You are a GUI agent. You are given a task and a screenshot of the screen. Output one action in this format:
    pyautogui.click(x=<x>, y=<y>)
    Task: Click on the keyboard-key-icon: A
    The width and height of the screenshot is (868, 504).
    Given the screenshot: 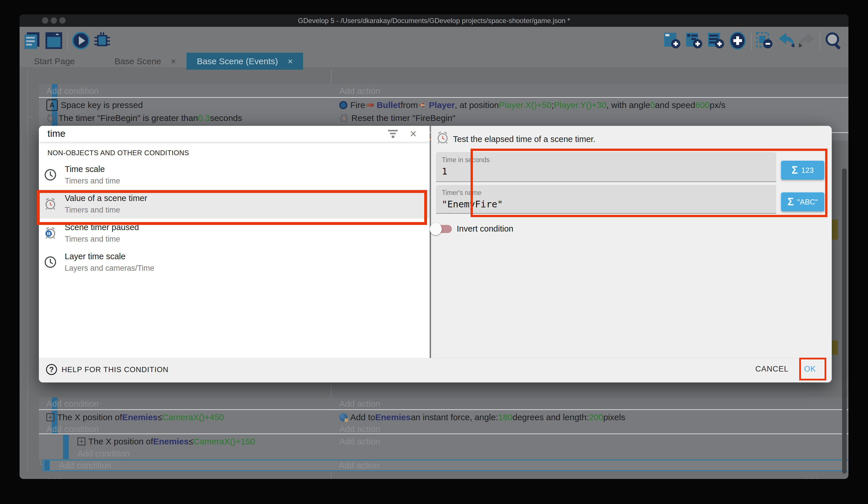 What is the action you would take?
    pyautogui.click(x=52, y=105)
    